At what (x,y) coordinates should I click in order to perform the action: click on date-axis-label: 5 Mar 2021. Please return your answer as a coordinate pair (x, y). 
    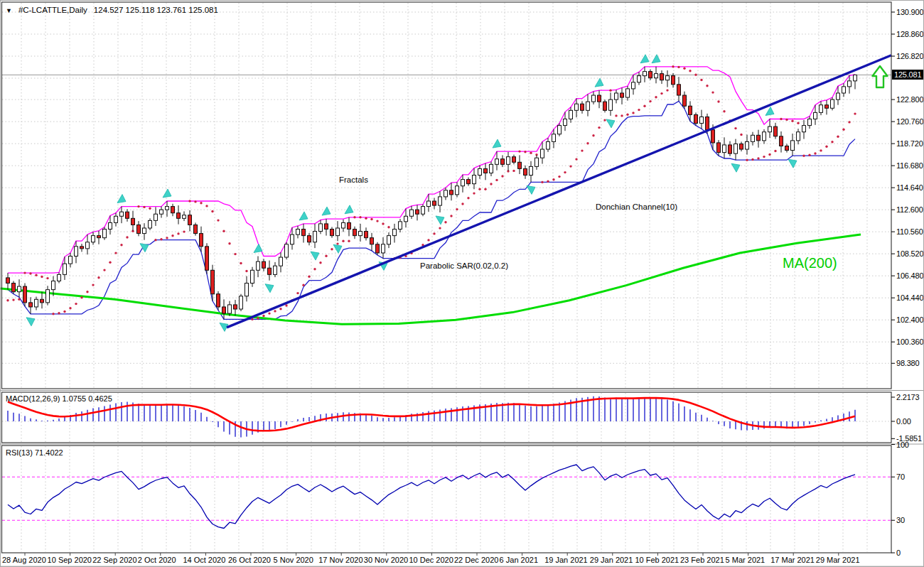
    Looking at the image, I should click on (746, 560).